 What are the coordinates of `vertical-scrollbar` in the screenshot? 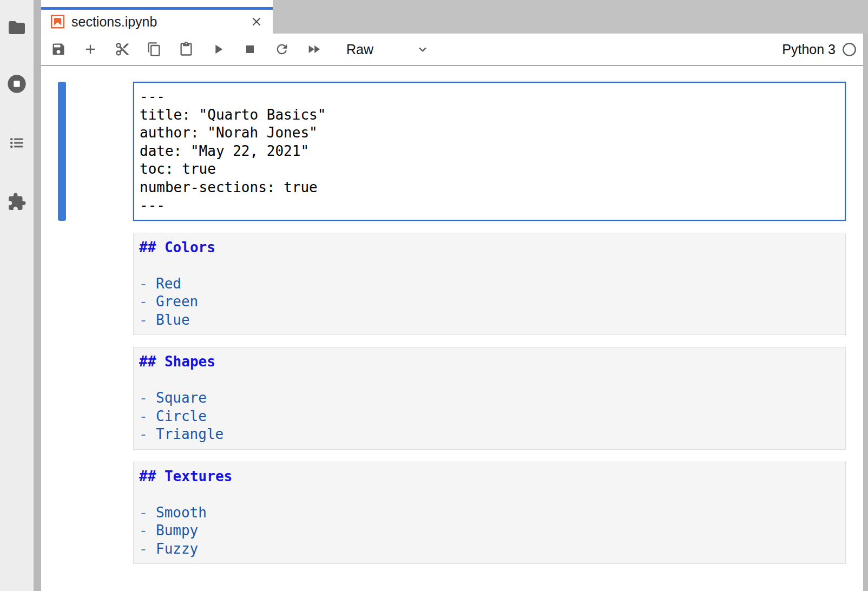 It's located at (866, 312).